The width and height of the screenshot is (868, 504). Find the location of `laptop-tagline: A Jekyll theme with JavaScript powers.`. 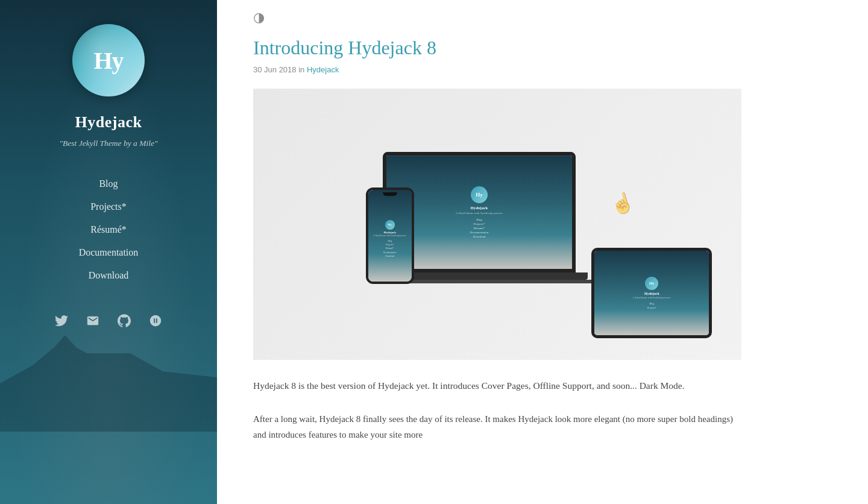

laptop-tagline: A Jekyll theme with JavaScript powers. is located at coordinates (479, 213).